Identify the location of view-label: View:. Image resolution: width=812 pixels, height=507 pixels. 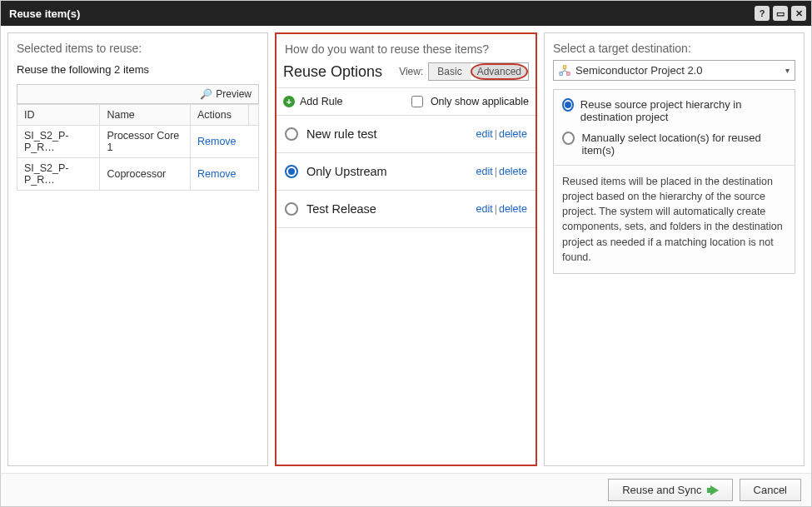
(411, 72).